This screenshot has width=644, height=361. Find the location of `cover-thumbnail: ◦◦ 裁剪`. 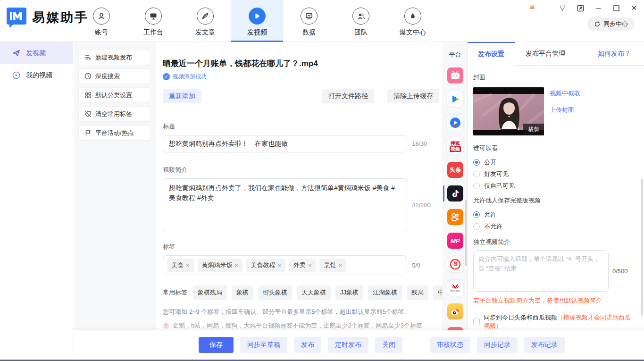

cover-thumbnail: ◦◦ 裁剪 is located at coordinates (509, 111).